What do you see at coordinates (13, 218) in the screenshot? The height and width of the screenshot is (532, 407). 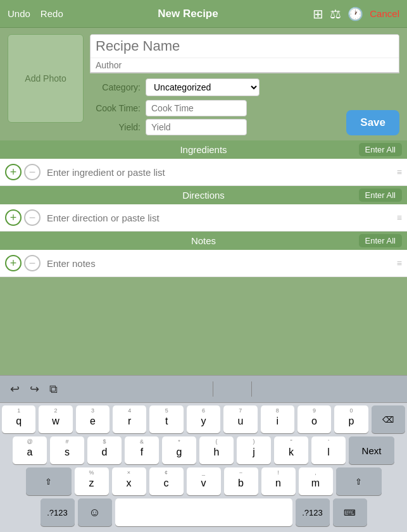 I see `add-direction-button: +` at bounding box center [13, 218].